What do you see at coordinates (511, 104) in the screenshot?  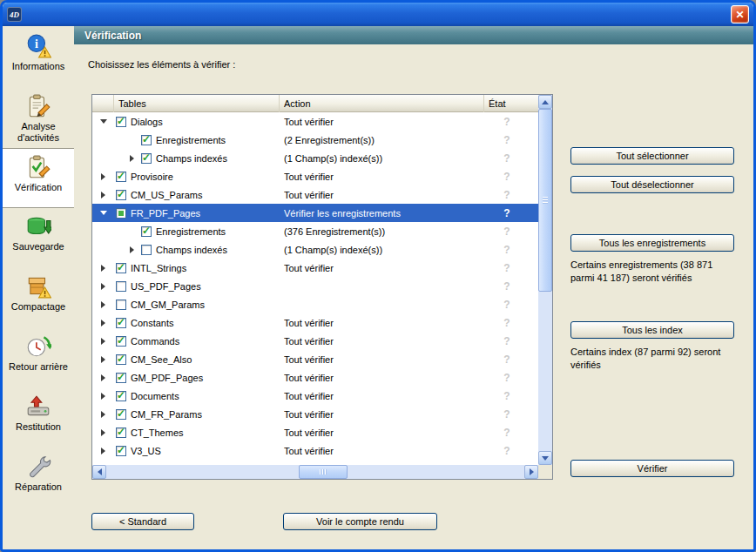 I see `column-header-etat: État` at bounding box center [511, 104].